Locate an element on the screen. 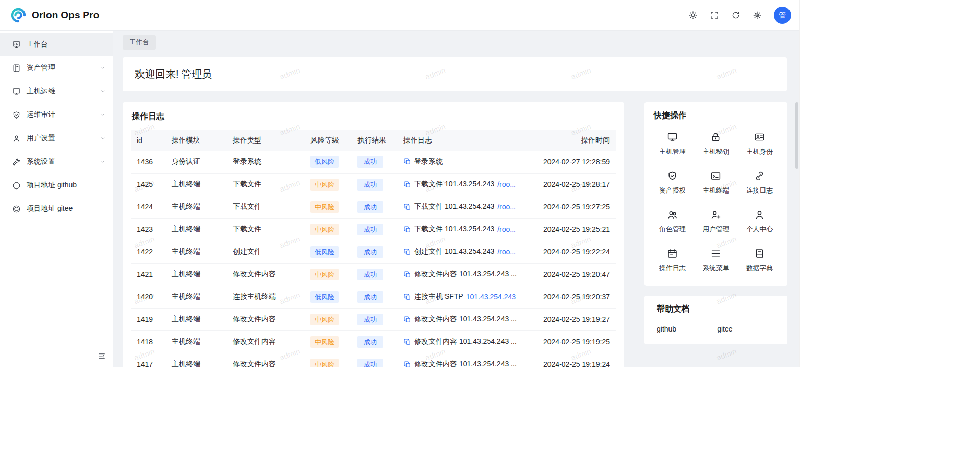 This screenshot has width=980, height=449. scrollbar-thumb is located at coordinates (797, 135).